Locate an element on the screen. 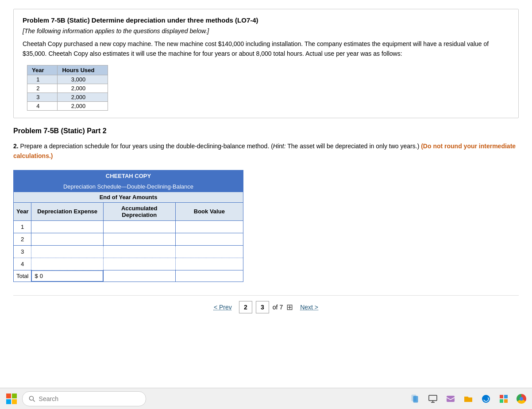 Image resolution: width=532 pixels, height=409 pixels. search-icon is located at coordinates (32, 399).